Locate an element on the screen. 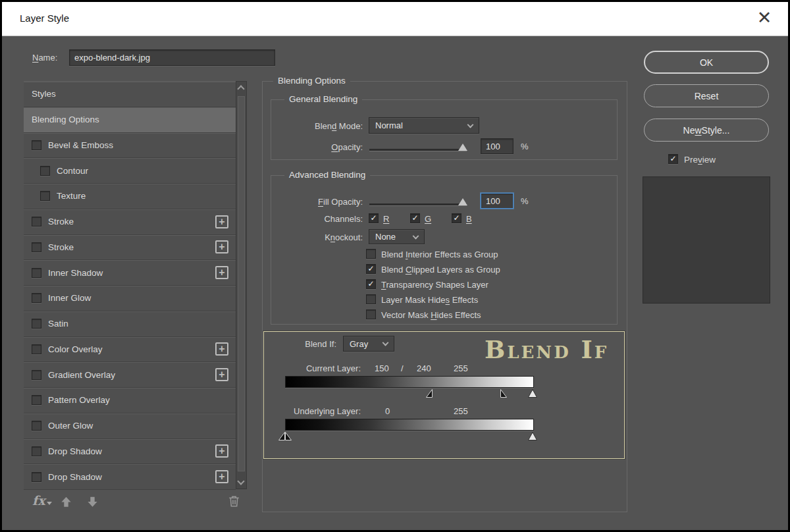 Image resolution: width=790 pixels, height=532 pixels. underlying-black-left-marker is located at coordinates (282, 436).